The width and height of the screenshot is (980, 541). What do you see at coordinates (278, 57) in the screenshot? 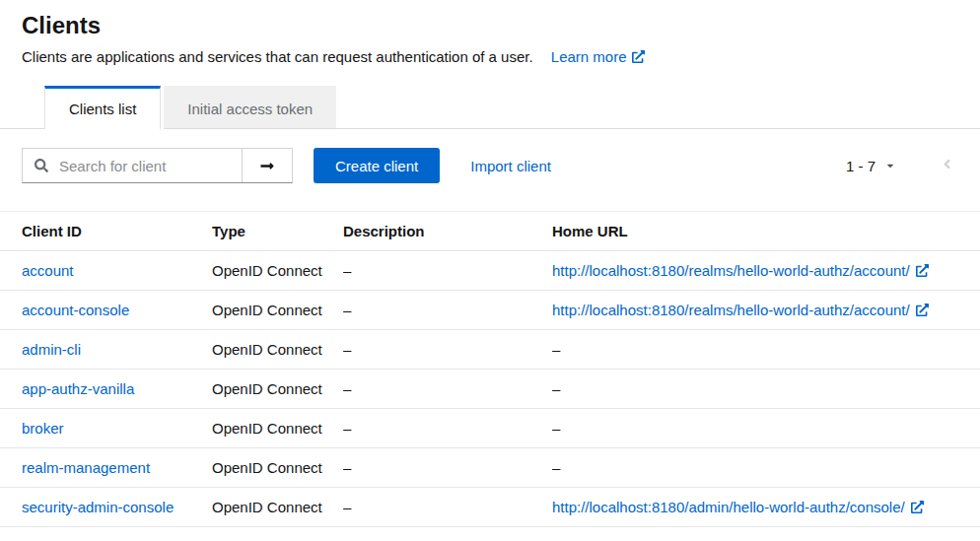
I see `page-description-text: Clients are applications and services th…` at bounding box center [278, 57].